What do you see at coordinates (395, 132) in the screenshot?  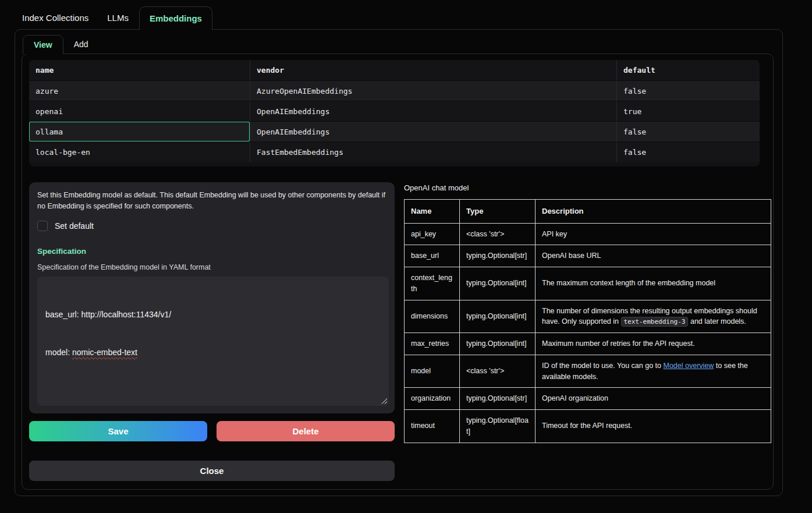 I see `table-row-ollama-selected: ollama OpenAIEmbeddings false` at bounding box center [395, 132].